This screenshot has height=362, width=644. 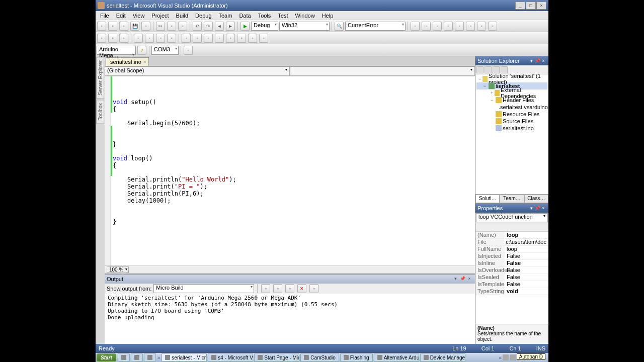 What do you see at coordinates (455, 279) in the screenshot?
I see `output-dropdown-icon: ▾` at bounding box center [455, 279].